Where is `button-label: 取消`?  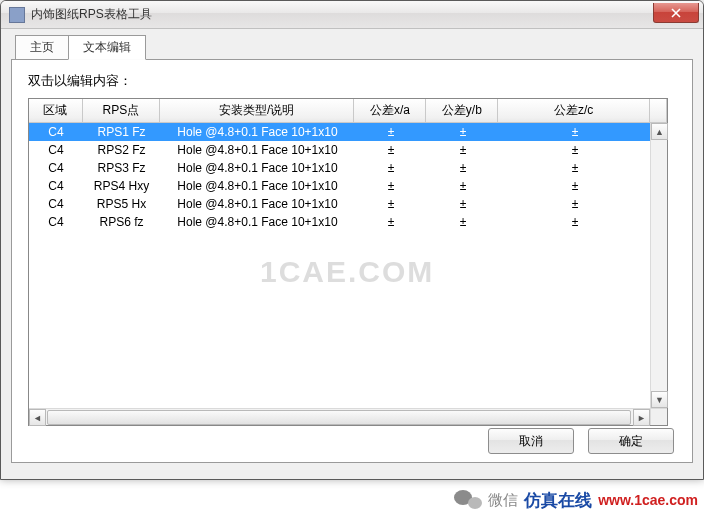 button-label: 取消 is located at coordinates (531, 442).